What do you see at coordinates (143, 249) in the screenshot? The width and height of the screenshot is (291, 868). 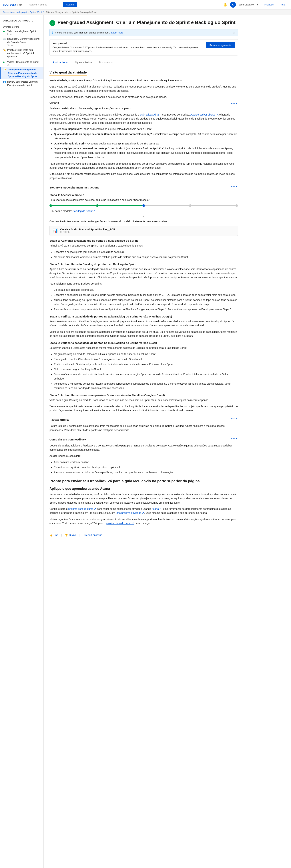 I see `step2-section: Etapa 2: Adicionar a capacidade de ponto…` at bounding box center [143, 249].